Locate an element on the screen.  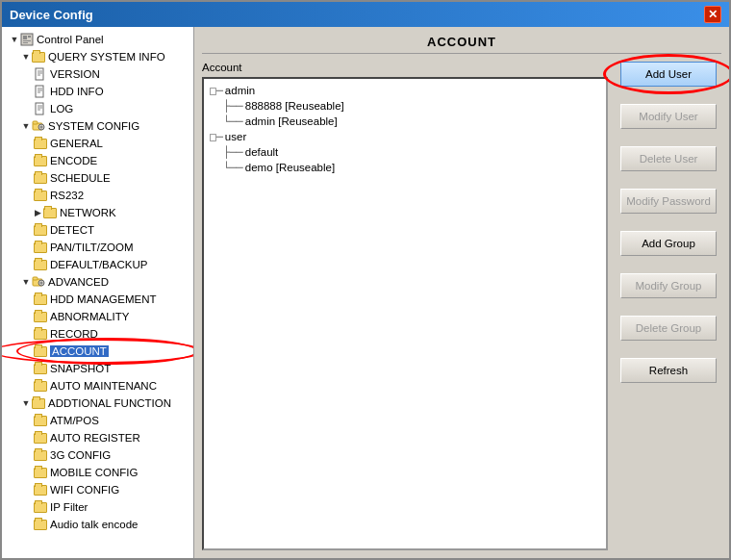
sidebar-item-encode: ENCODE is located at coordinates (98, 161).